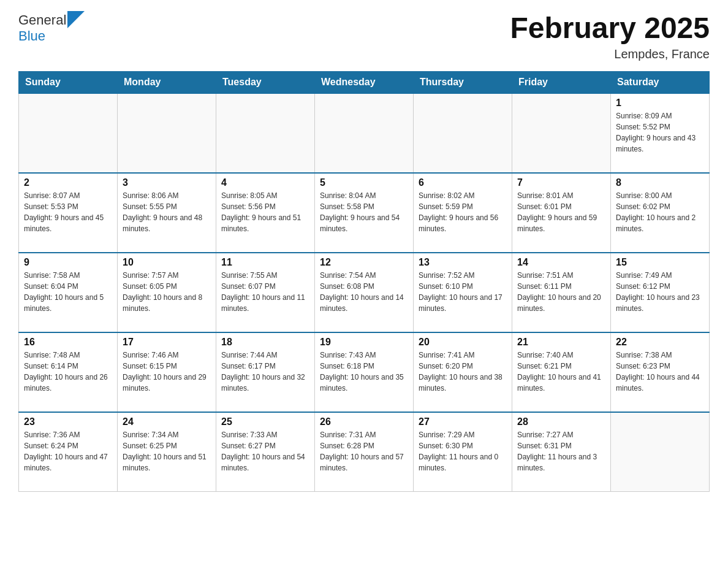 This screenshot has height=563, width=728. Describe the element at coordinates (167, 213) in the screenshot. I see `calendar-cell: 3Sunrise: 8:06 AMSunset: 5:55 PMDaylight…` at that location.